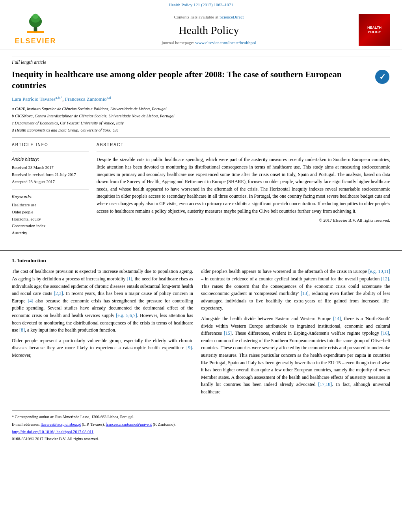 The width and height of the screenshot is (402, 532). What do you see at coordinates (50, 182) in the screenshot?
I see `accepted-date: Accepted 28 August 2017` at bounding box center [50, 182].